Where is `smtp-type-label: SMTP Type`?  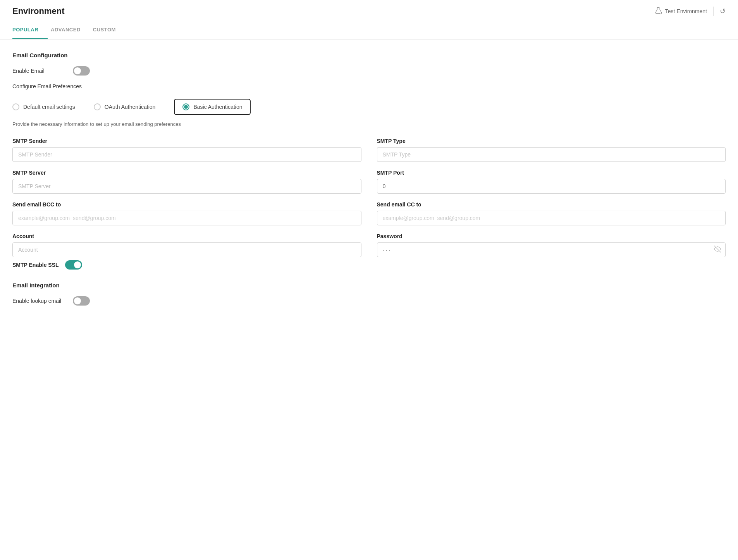 smtp-type-label: SMTP Type is located at coordinates (552, 141).